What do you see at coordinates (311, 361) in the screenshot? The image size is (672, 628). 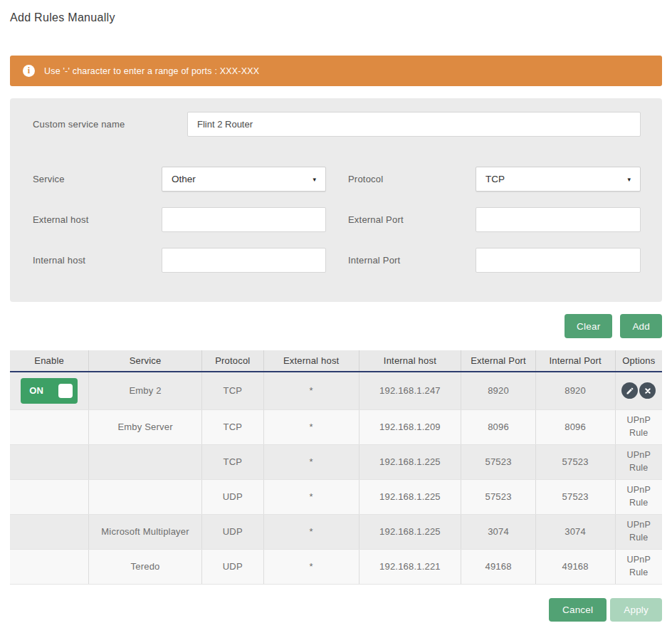 I see `col-header-external-host: External host` at bounding box center [311, 361].